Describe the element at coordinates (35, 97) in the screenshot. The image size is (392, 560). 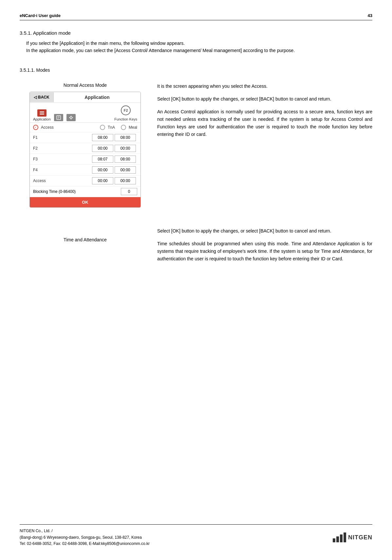
I see `back-arrow-icon: ◁` at that location.